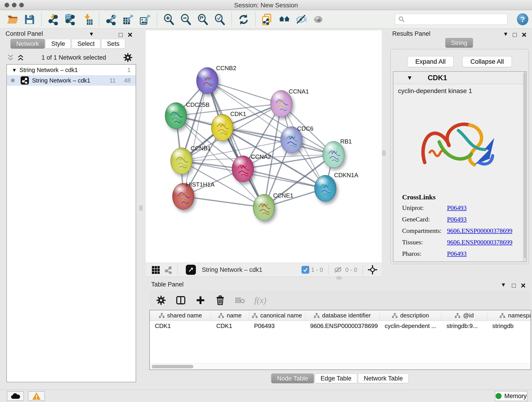 This screenshot has width=532, height=402. Describe the element at coordinates (176, 116) in the screenshot. I see `network-node-cdc25b` at that location.